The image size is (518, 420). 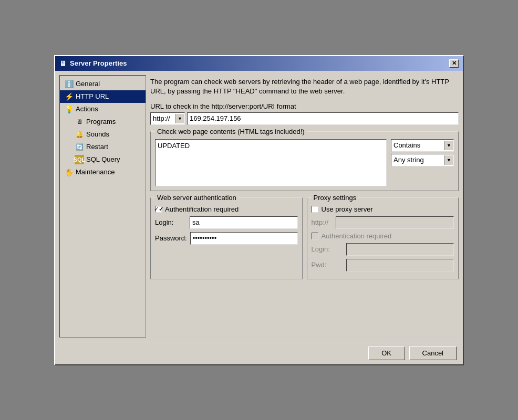 What do you see at coordinates (422, 145) in the screenshot?
I see `contains-select: Contains Does not contain` at bounding box center [422, 145].